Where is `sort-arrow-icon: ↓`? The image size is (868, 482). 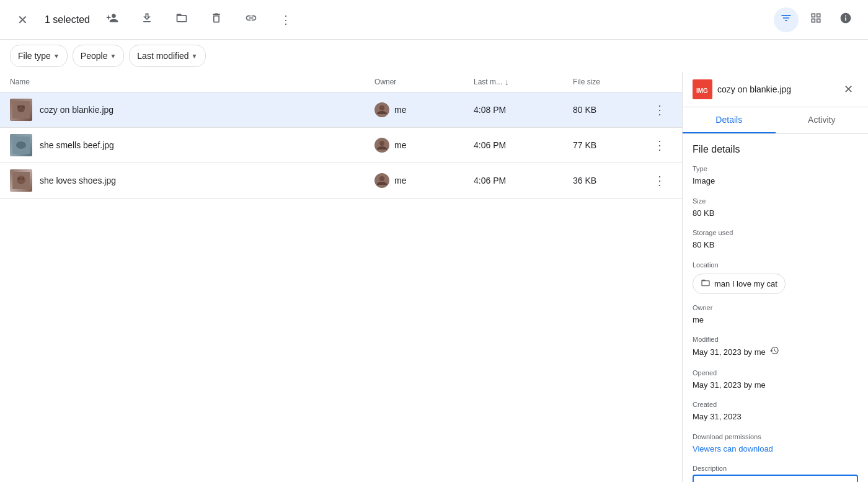
sort-arrow-icon: ↓ is located at coordinates (507, 82).